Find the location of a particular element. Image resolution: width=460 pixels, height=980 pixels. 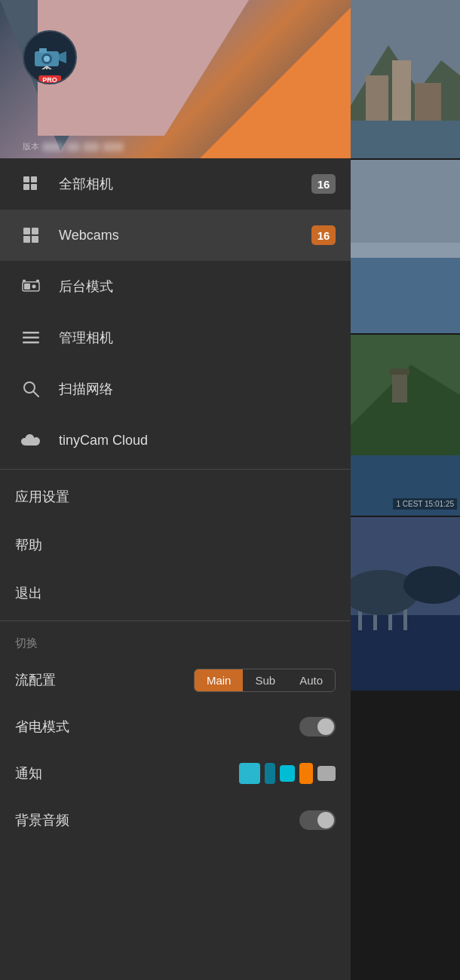

drawer-header: PRO 版本 is located at coordinates (175, 79).